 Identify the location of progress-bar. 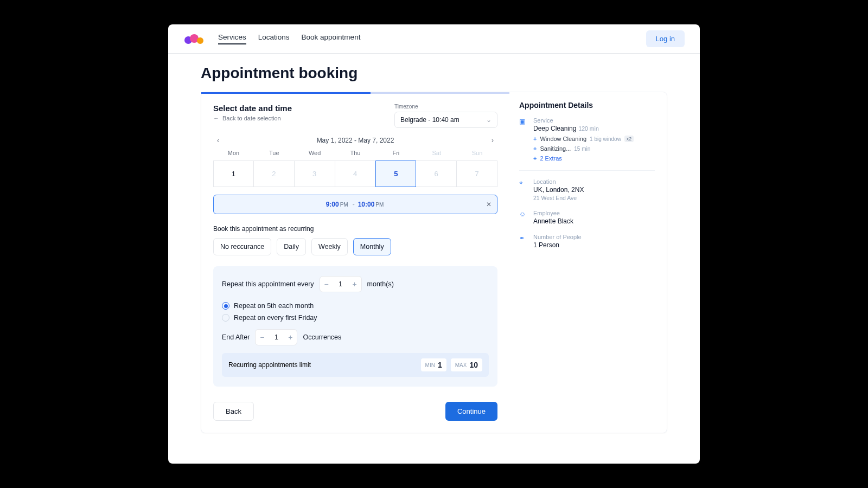
(355, 93).